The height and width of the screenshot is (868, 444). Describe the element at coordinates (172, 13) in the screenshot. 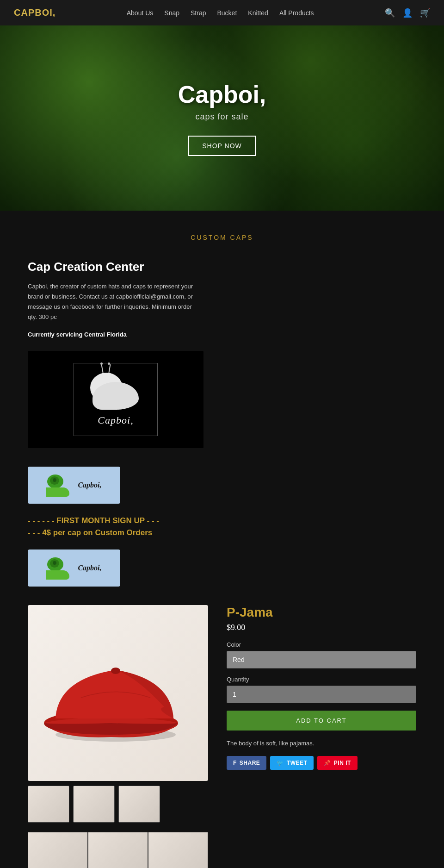

I see `nav-snap: Snap` at that location.